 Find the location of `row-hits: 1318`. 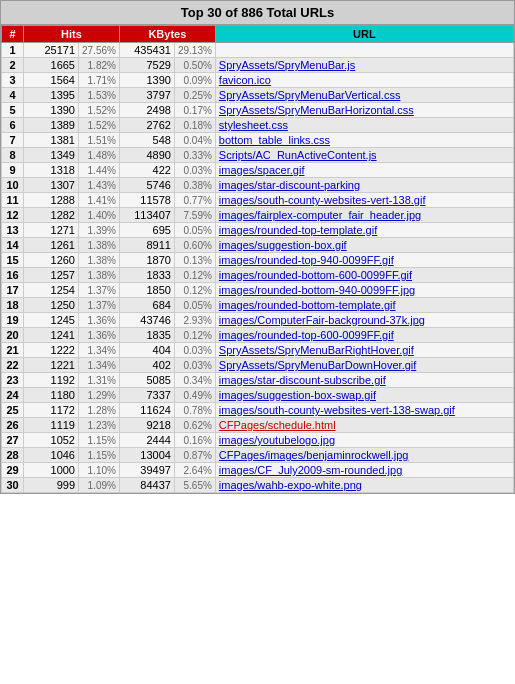

row-hits: 1318 is located at coordinates (52, 170).